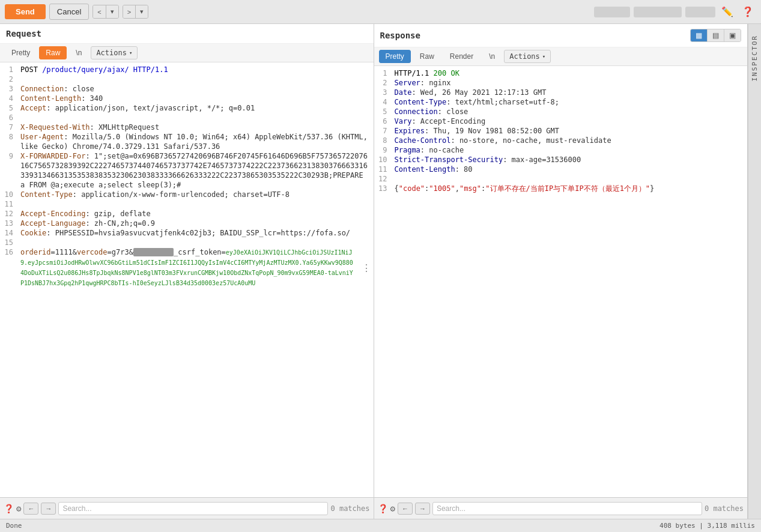  I want to click on table-row: 9Pragma: no-cache, so click(561, 150).